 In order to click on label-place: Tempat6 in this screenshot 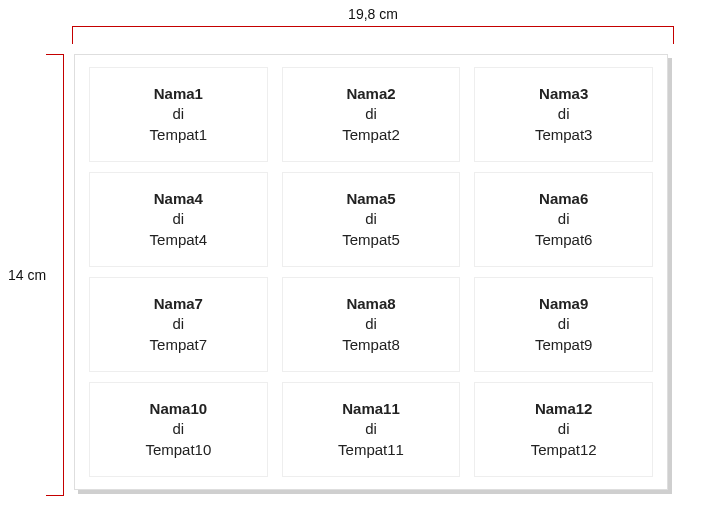, I will do `click(564, 240)`.